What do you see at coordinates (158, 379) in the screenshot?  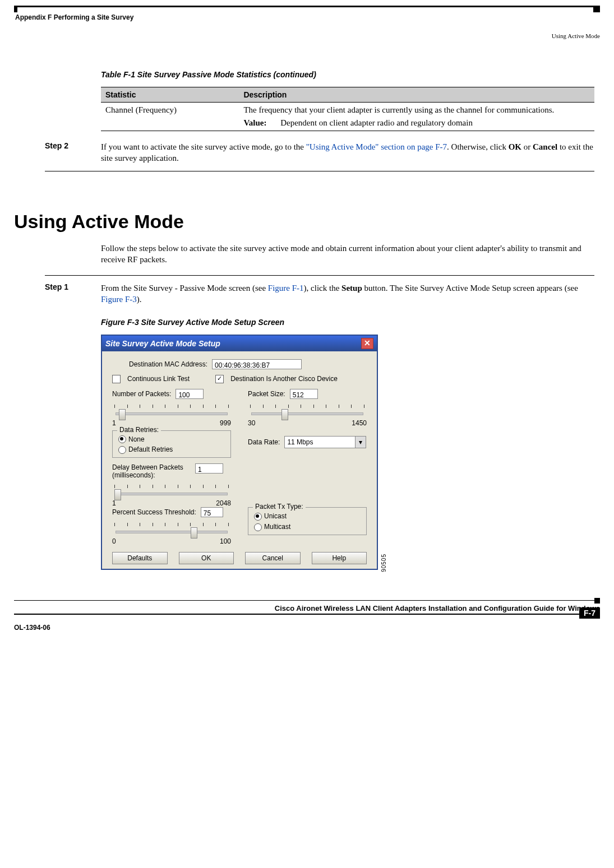 I see `label-continuous-link: Continuous Link Test` at bounding box center [158, 379].